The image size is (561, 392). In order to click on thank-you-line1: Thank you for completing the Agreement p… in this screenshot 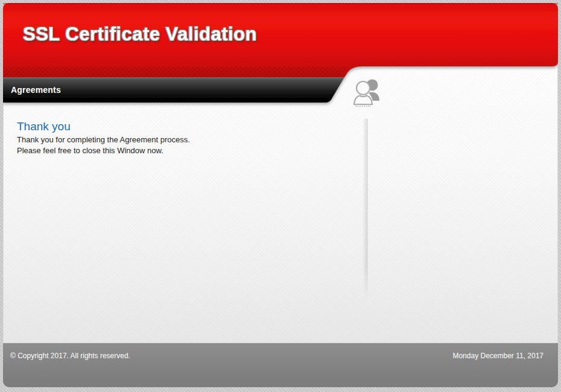, I will do `click(104, 140)`.